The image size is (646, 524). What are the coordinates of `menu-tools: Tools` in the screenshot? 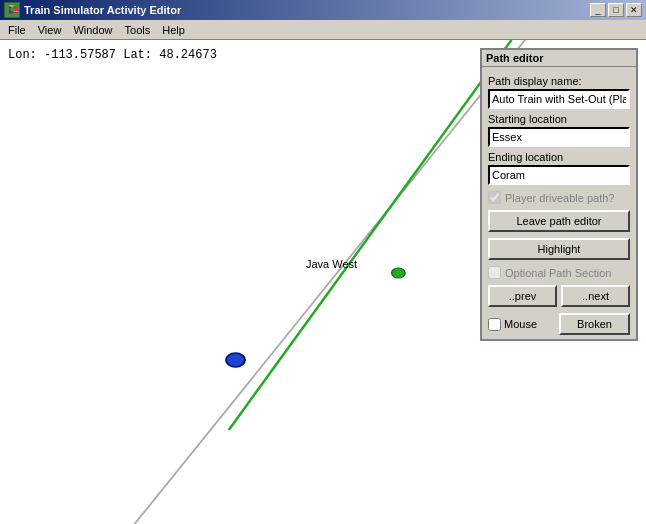 It's located at (138, 30).